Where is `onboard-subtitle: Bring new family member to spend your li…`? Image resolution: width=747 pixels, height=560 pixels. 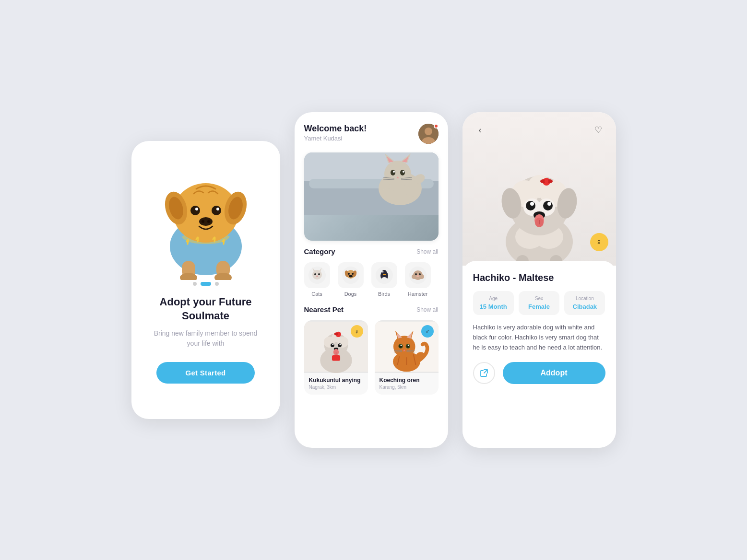 onboard-subtitle: Bring new family member to spend your li… is located at coordinates (206, 338).